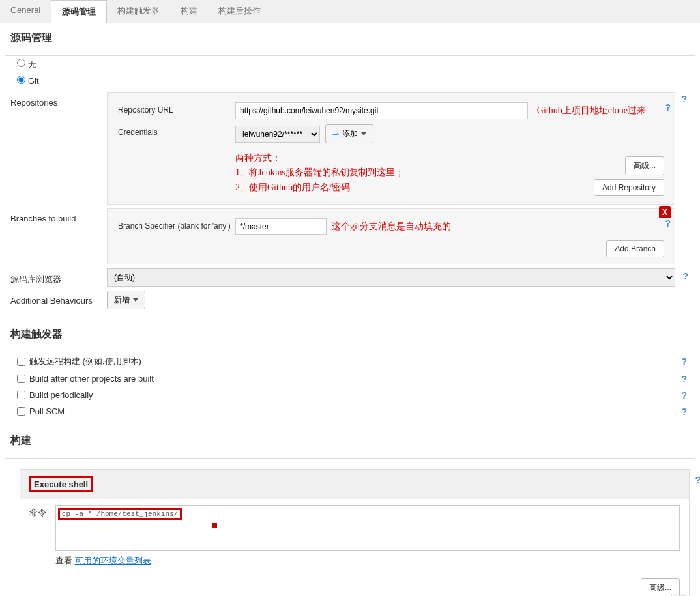 The height and width of the screenshot is (596, 700). Describe the element at coordinates (660, 588) in the screenshot. I see `advanced-build-button: 高级...` at that location.